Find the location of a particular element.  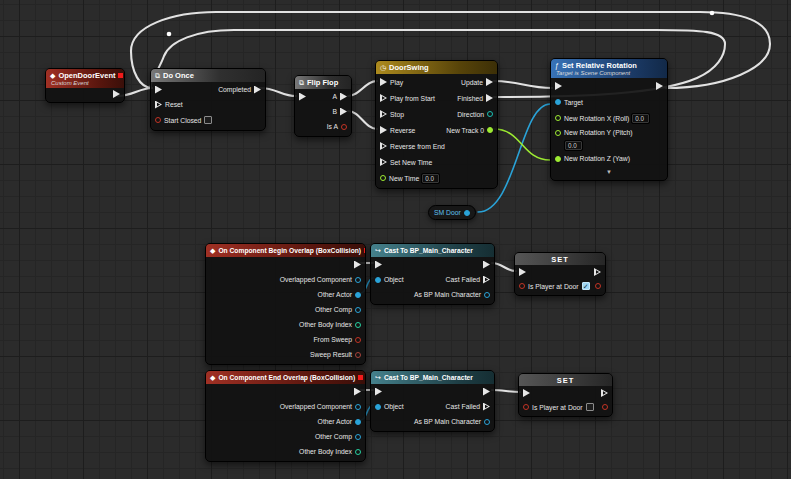

node-set-is-player-at-door-end: SET Is Player at Door is located at coordinates (566, 395).